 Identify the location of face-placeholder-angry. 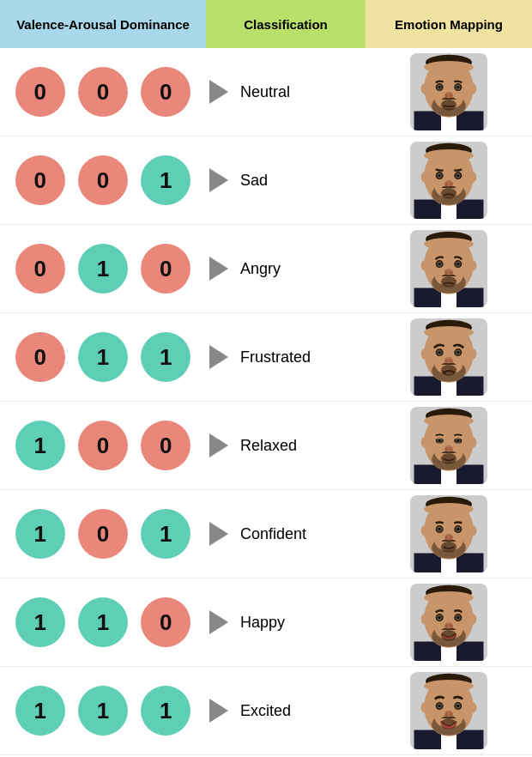
(449, 269).